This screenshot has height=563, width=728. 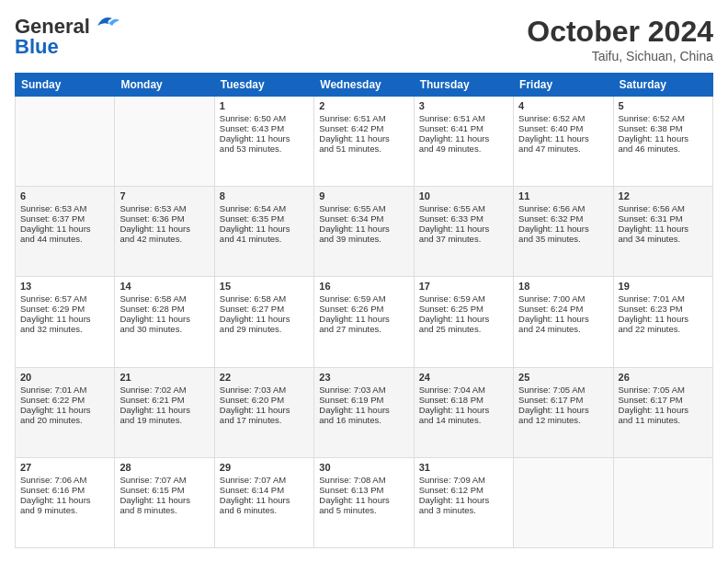 What do you see at coordinates (65, 85) in the screenshot?
I see `weekday-header-sunday: Sunday` at bounding box center [65, 85].